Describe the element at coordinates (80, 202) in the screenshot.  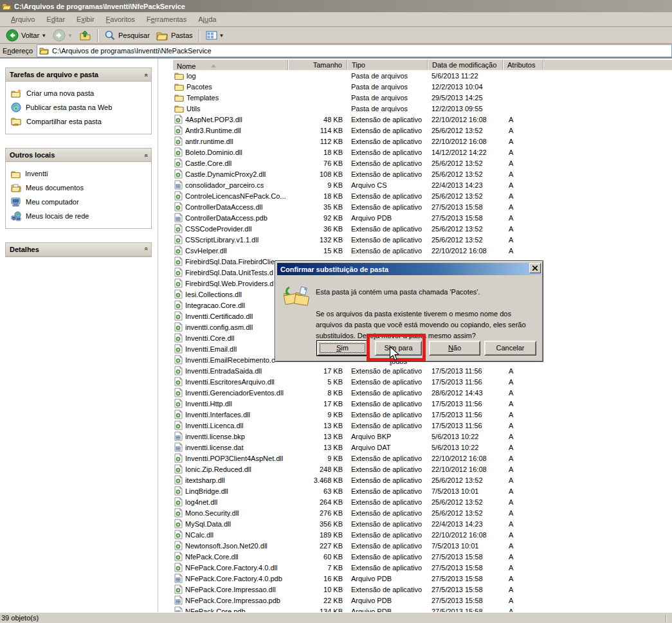
I see `sidebar-item: Meu computador` at that location.